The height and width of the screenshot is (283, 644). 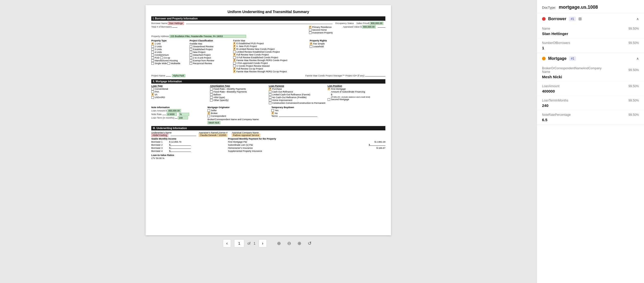 What do you see at coordinates (153, 92) in the screenshot?
I see `fha-cb` at bounding box center [153, 92].